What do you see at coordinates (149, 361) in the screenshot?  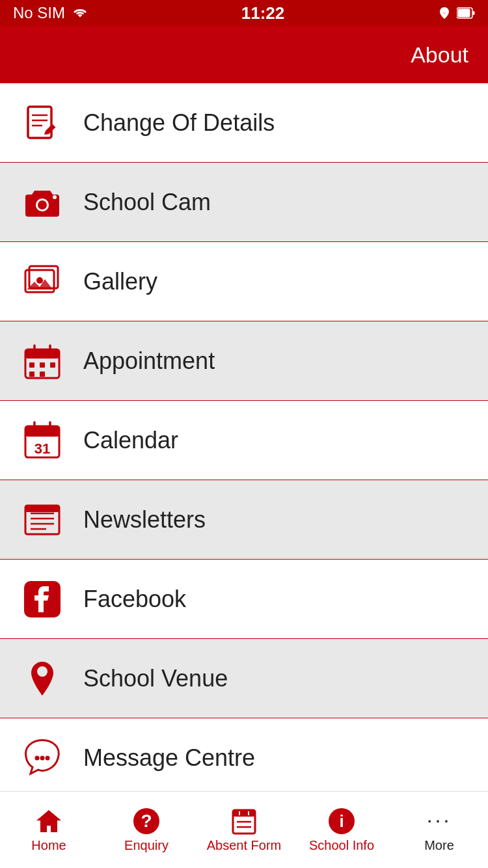 I see `menu-label-appointment: Appointment` at bounding box center [149, 361].